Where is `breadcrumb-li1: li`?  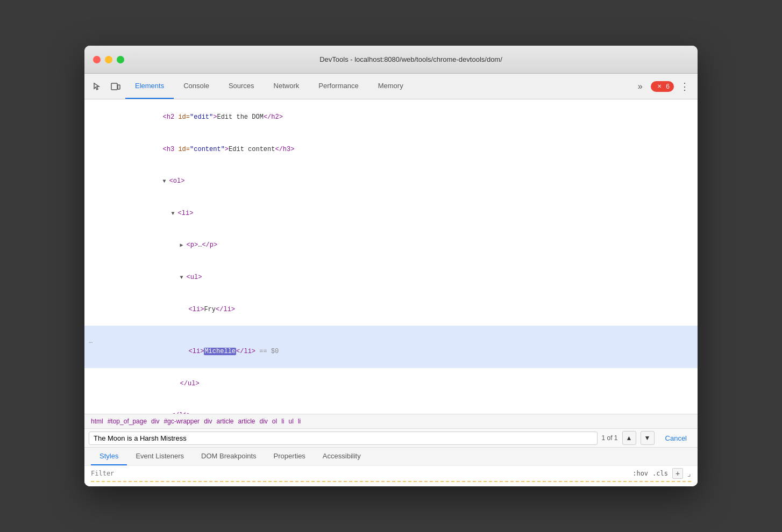
breadcrumb-li1: li is located at coordinates (283, 421).